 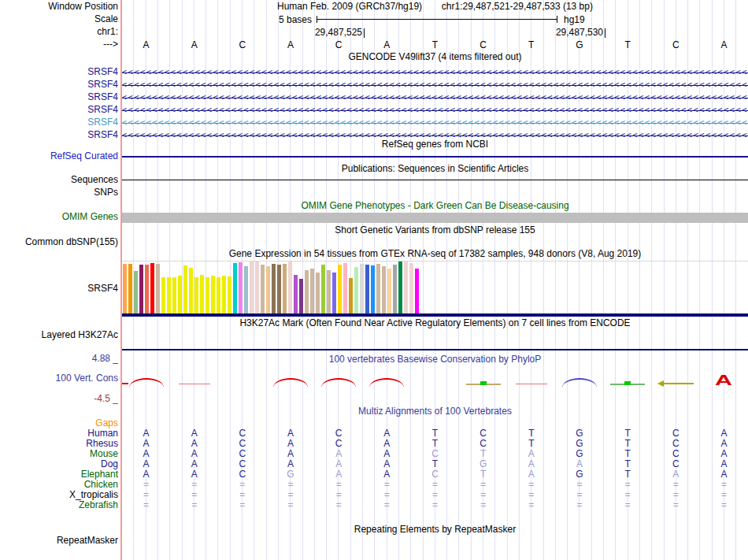 I want to click on layered-h3k27ac-label: Layered H3K27Ac, so click(x=59, y=336).